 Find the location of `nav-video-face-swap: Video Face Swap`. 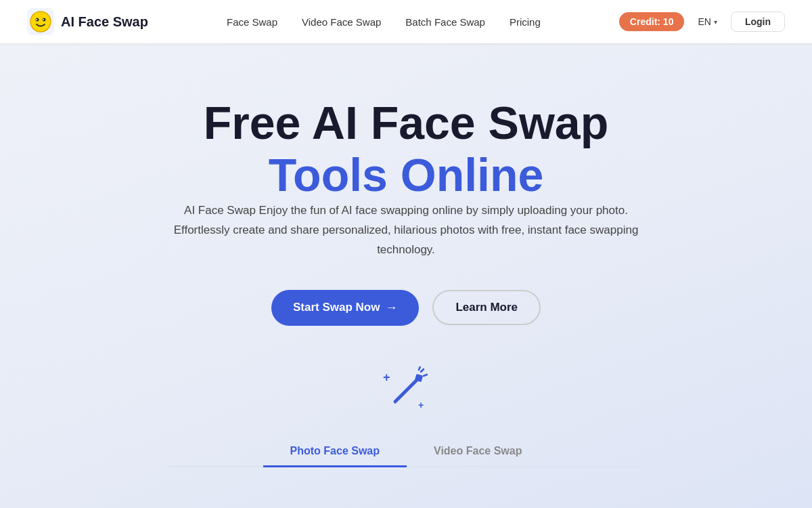

nav-video-face-swap: Video Face Swap is located at coordinates (341, 22).